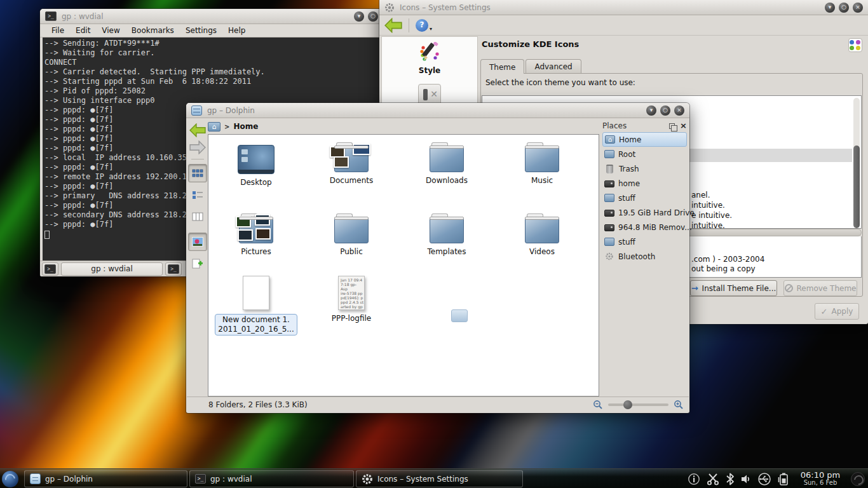 The image size is (868, 488). I want to click on theme-tabs: Theme Advanced, so click(531, 66).